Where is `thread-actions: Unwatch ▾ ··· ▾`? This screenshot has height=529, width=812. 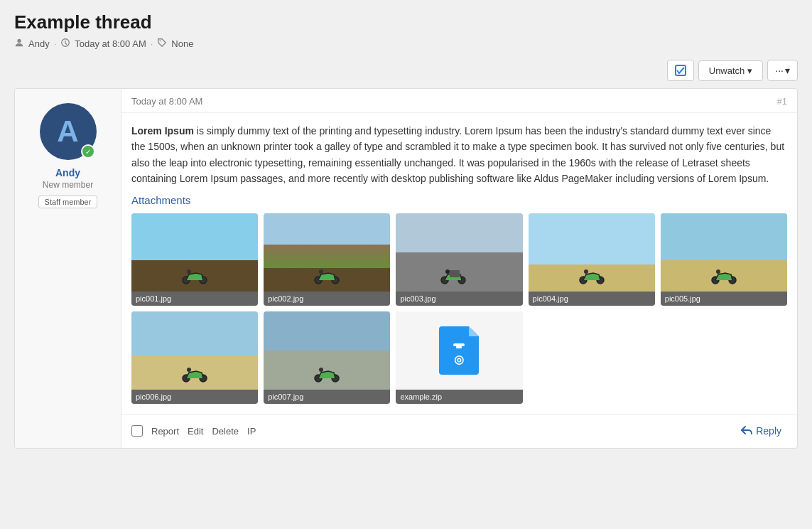
thread-actions: Unwatch ▾ ··· ▾ is located at coordinates (406, 70).